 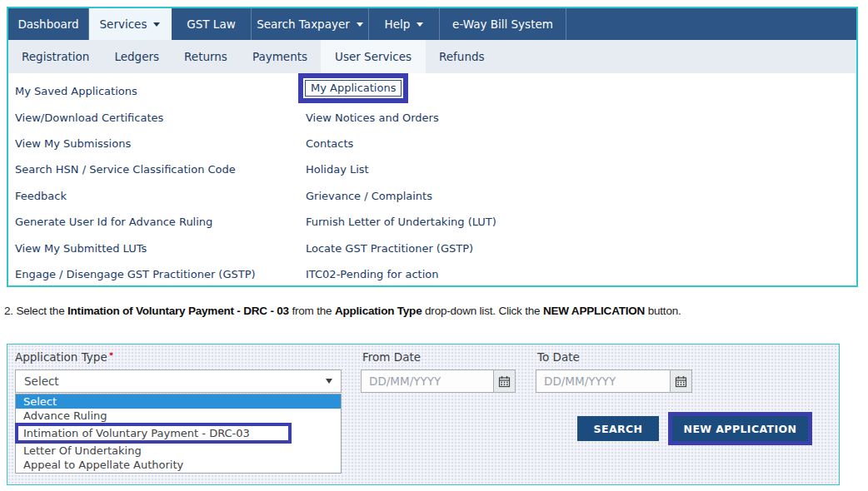 I want to click on highlight-box-my-applications: My Applications, so click(x=353, y=88).